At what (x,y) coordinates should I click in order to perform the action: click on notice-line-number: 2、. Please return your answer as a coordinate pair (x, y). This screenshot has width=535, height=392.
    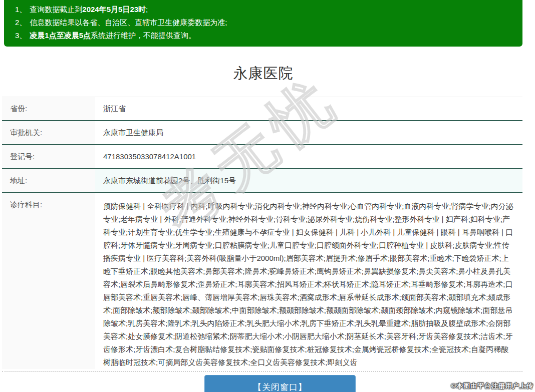
    Looking at the image, I should click on (21, 23).